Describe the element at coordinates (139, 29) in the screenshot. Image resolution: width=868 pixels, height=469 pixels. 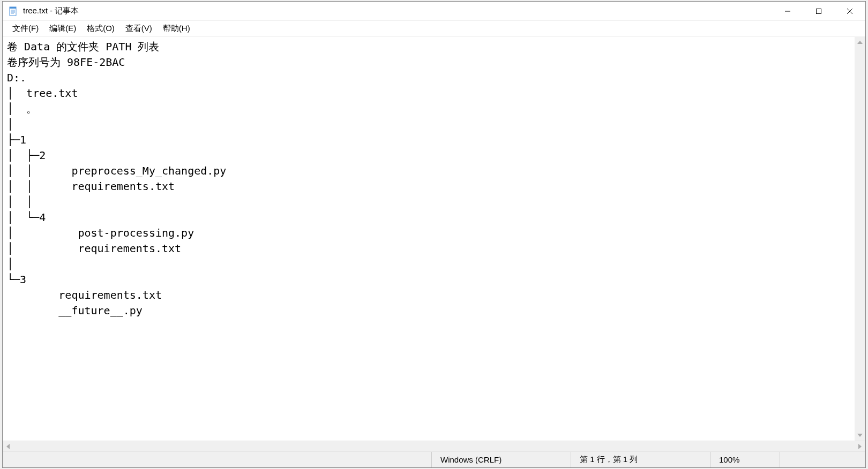
I see `menu-view: 查看(V)` at that location.